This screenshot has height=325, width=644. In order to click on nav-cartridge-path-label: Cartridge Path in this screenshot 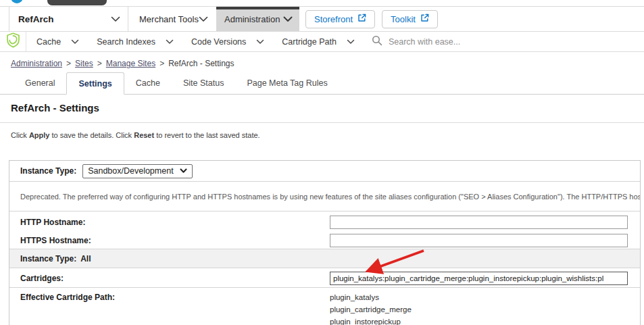, I will do `click(309, 42)`.